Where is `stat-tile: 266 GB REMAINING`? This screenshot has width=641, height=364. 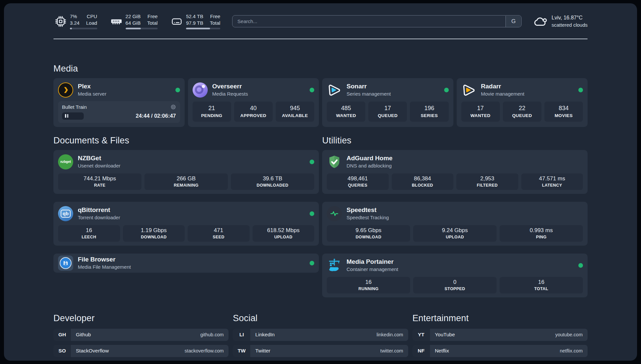 stat-tile: 266 GB REMAINING is located at coordinates (186, 182).